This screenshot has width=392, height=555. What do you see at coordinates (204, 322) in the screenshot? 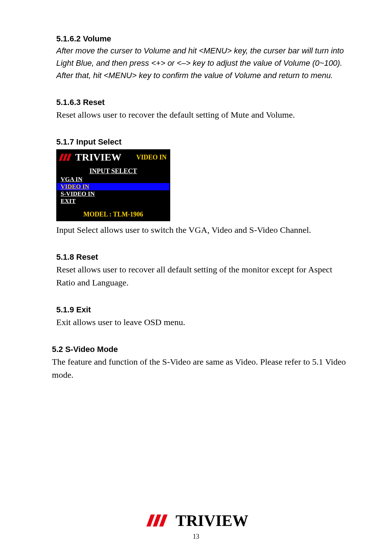
I see `body-exit: Exit allows user to leave OSD menu.` at bounding box center [204, 322].